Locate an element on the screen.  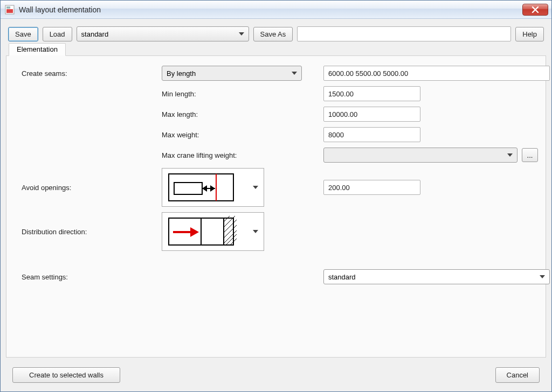
help-button: Help is located at coordinates (529, 34).